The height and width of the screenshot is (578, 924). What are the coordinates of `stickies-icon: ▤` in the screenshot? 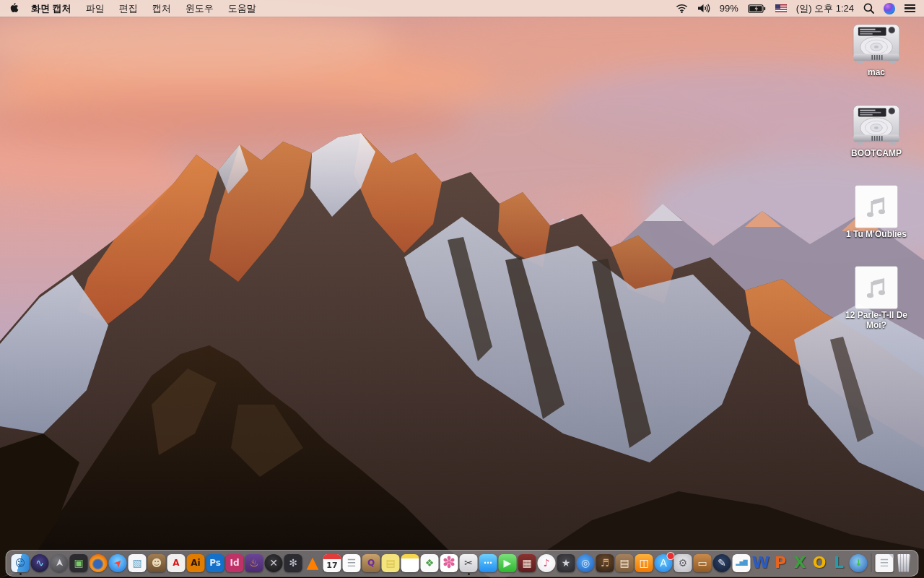 It's located at (391, 564).